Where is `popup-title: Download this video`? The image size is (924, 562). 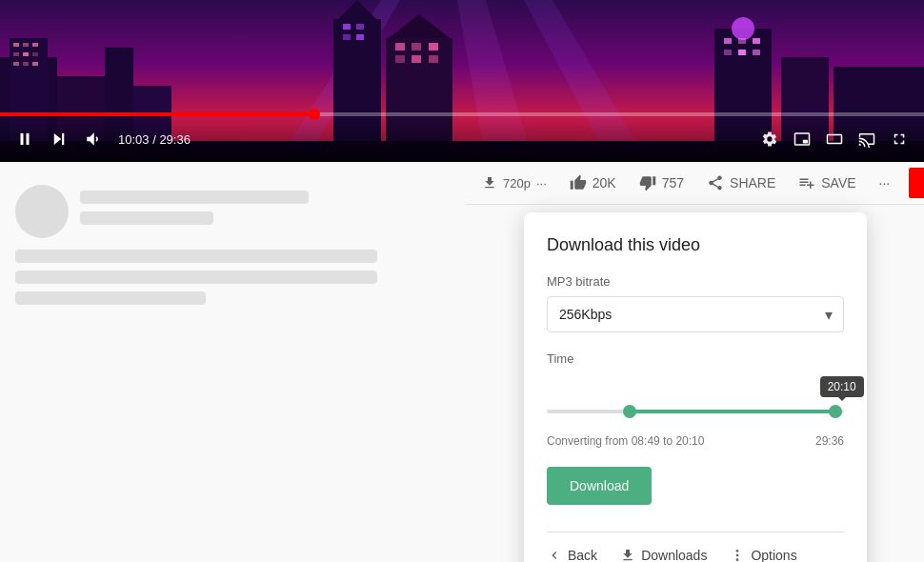 popup-title: Download this video is located at coordinates (695, 246).